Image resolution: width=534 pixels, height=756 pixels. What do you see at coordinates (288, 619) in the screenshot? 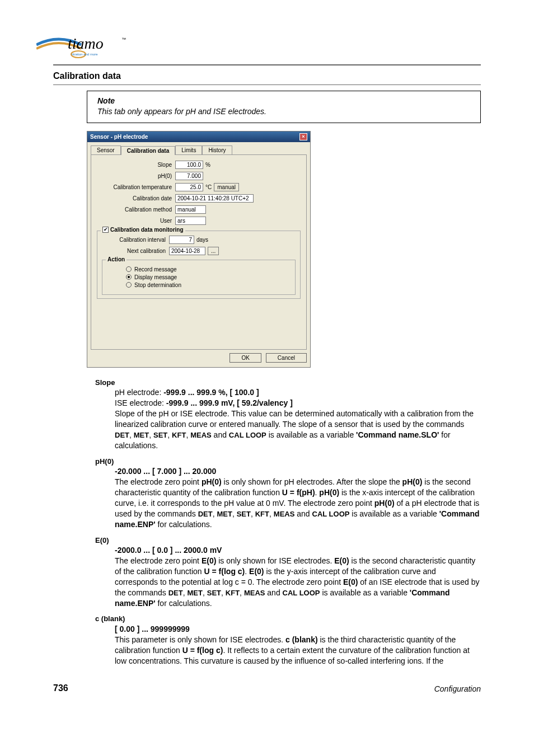
I see `param-cblank-name: c (blank)` at bounding box center [288, 619].